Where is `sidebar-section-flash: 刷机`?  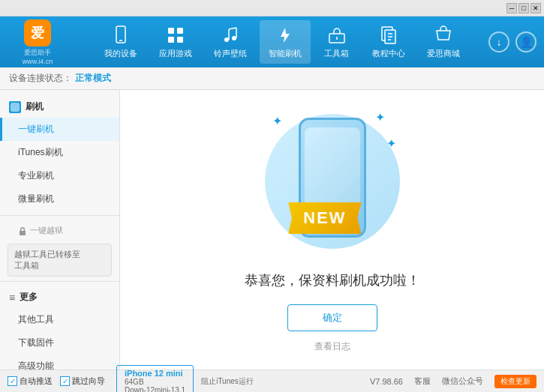 sidebar-section-flash: 刷机 is located at coordinates (60, 106).